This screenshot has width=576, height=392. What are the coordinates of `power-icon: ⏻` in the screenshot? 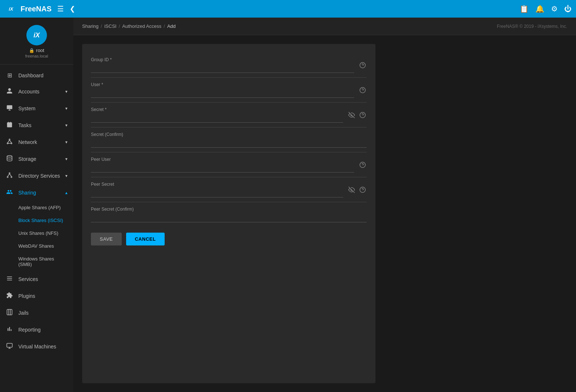 It's located at (568, 9).